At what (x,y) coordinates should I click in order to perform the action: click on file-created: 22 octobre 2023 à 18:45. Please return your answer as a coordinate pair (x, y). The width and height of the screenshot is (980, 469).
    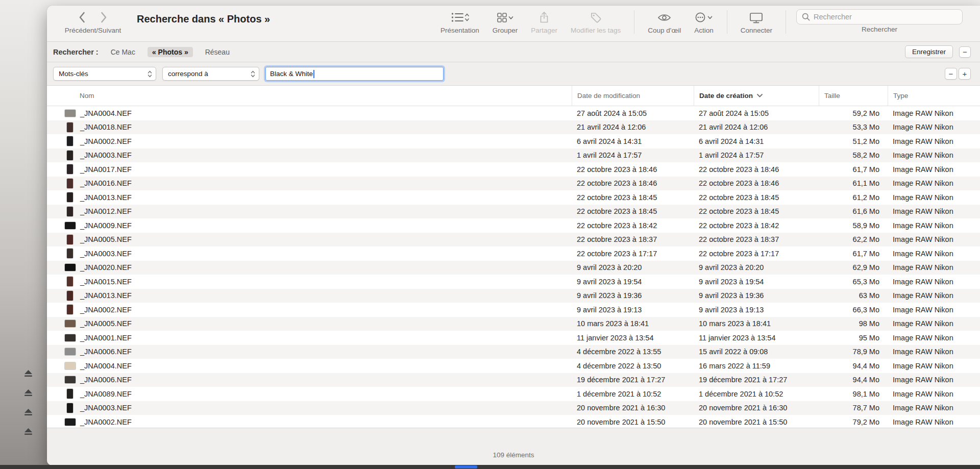
    Looking at the image, I should click on (756, 198).